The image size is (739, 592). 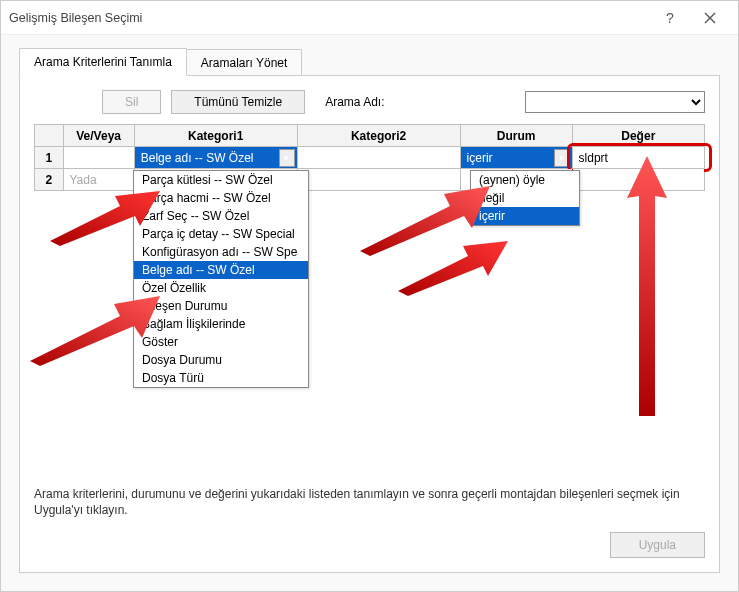 I want to click on col-header-category2: Kategori2, so click(x=378, y=136).